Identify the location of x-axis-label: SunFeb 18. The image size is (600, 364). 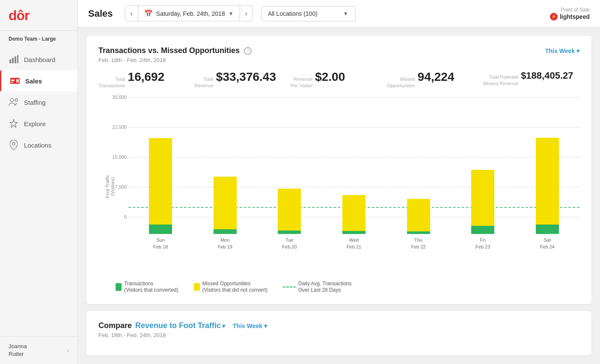
(161, 244).